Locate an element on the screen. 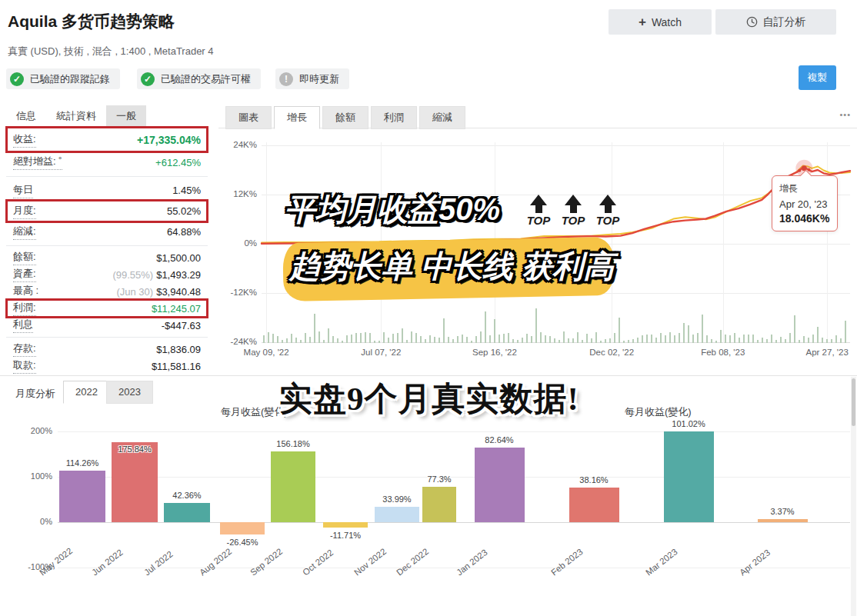 The image size is (857, 616). plus-icon: + is located at coordinates (642, 22).